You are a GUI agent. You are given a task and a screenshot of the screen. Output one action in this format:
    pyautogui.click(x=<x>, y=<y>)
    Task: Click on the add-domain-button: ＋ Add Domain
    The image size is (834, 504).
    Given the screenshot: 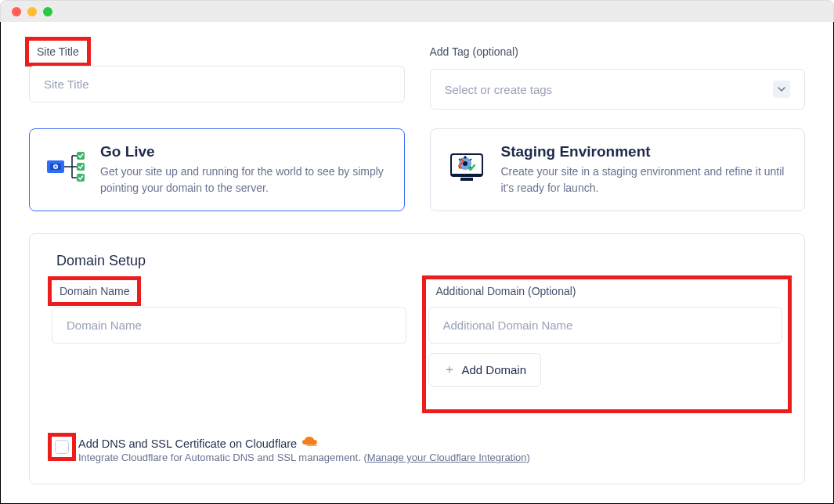 What is the action you would take?
    pyautogui.click(x=486, y=369)
    